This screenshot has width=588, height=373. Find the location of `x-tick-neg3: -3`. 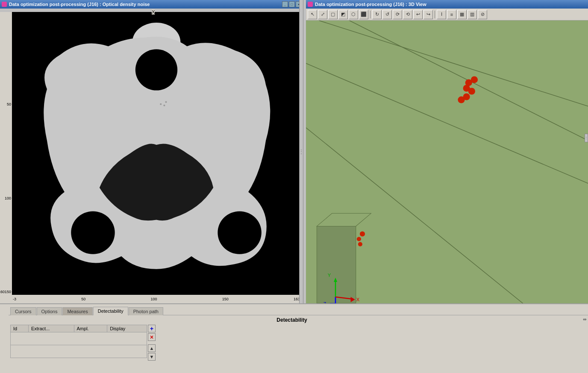

x-tick-neg3: -3 is located at coordinates (15, 299).